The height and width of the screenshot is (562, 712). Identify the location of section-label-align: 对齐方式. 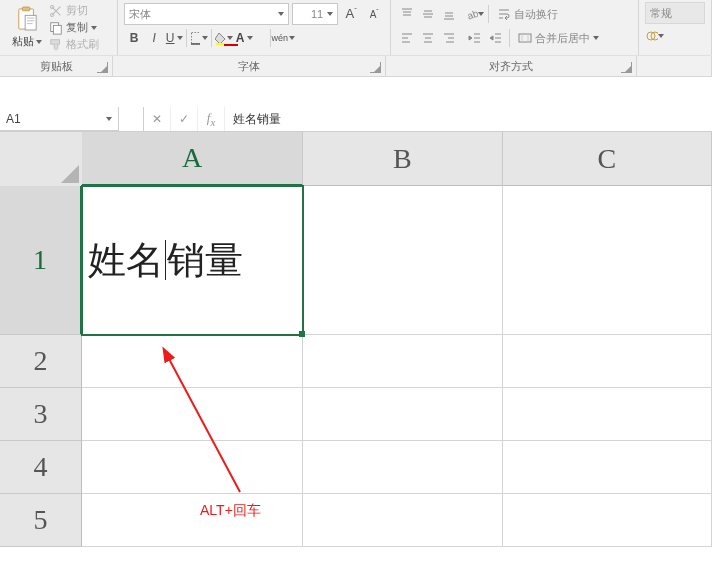
(512, 66).